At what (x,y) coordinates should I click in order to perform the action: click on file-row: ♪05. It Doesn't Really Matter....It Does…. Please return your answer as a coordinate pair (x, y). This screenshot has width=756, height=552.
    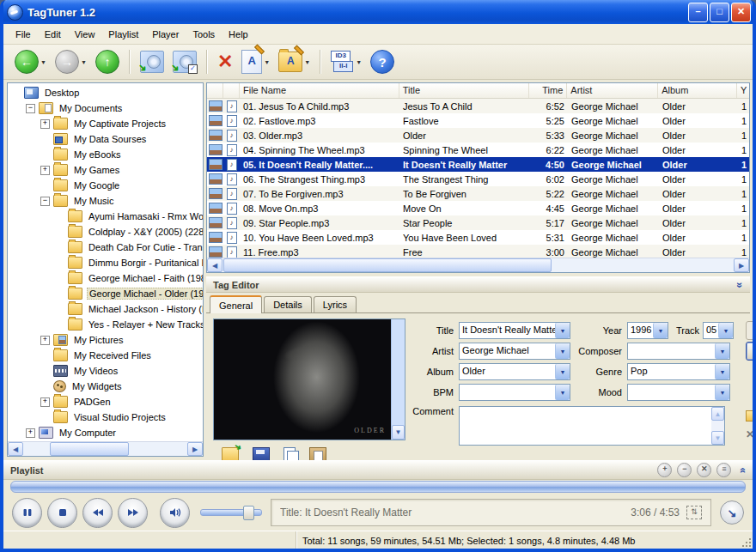
    Looking at the image, I should click on (478, 165).